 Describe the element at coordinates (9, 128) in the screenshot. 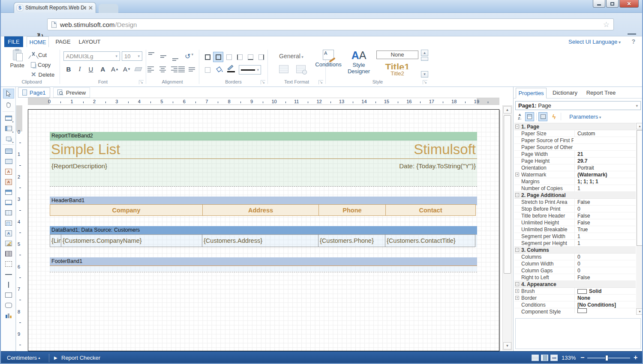

I see `cross-bands-menu: ▸` at that location.